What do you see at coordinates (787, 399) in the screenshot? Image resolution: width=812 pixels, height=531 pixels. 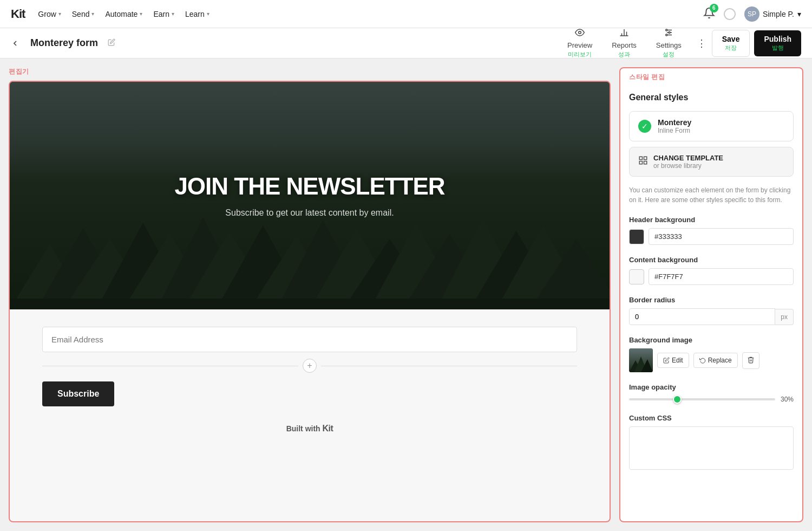 I see `opacity-value: 30%` at bounding box center [787, 399].